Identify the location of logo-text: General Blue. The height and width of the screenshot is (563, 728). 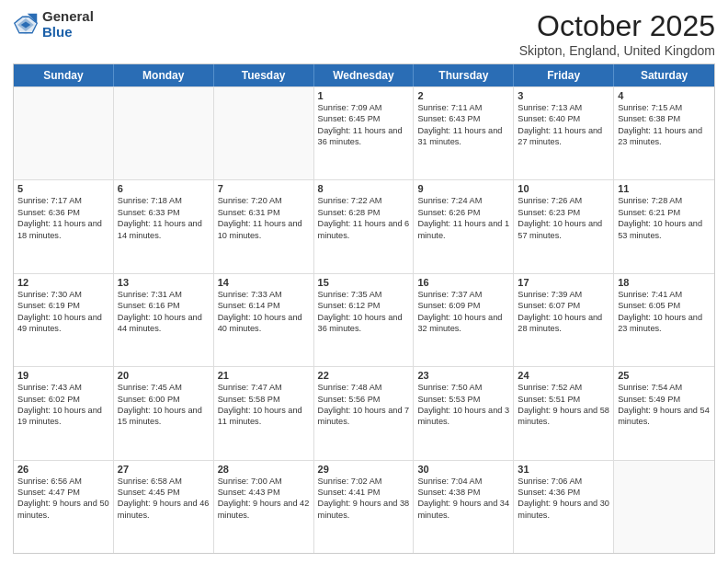
(68, 24).